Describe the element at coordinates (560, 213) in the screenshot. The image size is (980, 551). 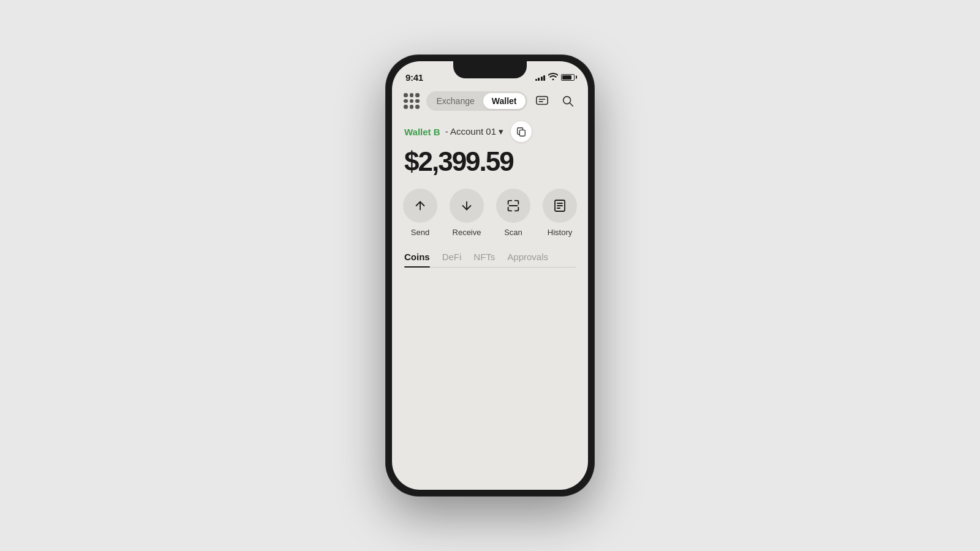
I see `history-action: History` at that location.